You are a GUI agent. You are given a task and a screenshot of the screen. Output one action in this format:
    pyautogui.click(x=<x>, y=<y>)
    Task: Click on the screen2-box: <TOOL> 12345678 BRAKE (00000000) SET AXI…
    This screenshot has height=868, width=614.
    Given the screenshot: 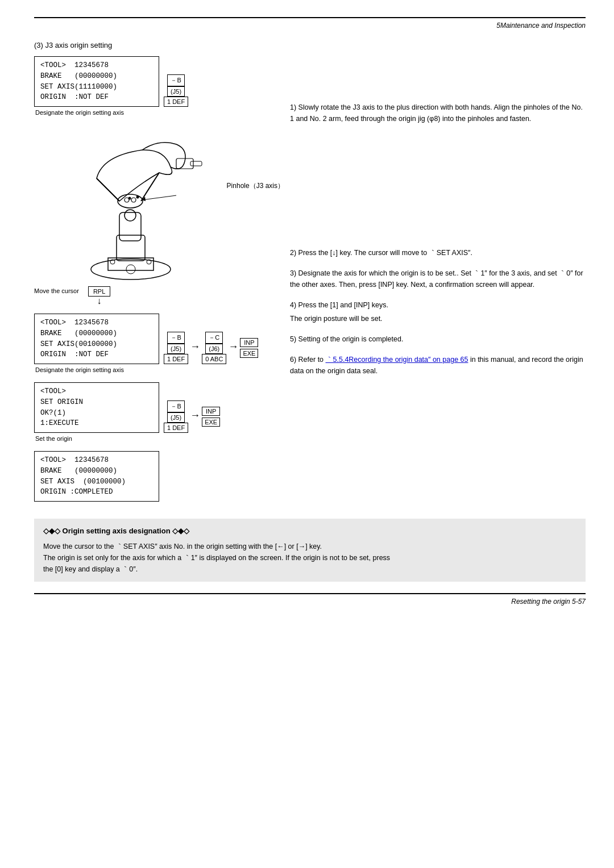 What is the action you would take?
    pyautogui.click(x=97, y=339)
    